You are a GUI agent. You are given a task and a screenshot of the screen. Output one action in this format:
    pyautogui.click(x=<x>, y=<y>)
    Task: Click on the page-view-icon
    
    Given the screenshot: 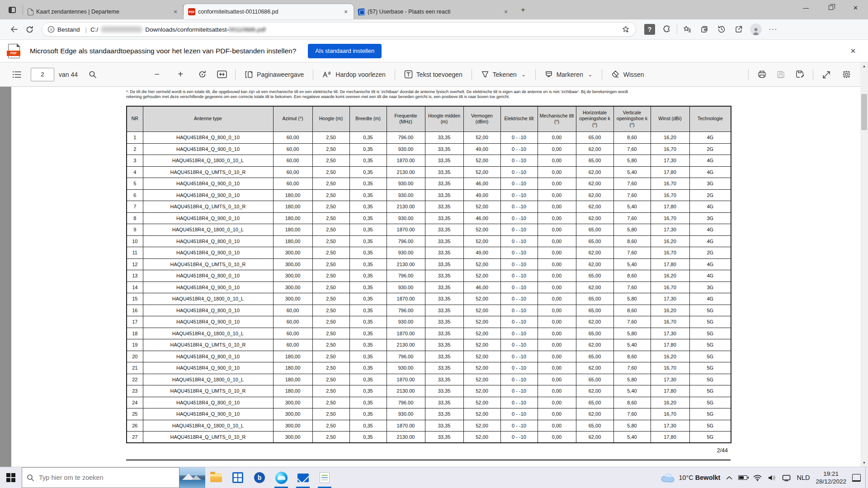 What is the action you would take?
    pyautogui.click(x=249, y=75)
    